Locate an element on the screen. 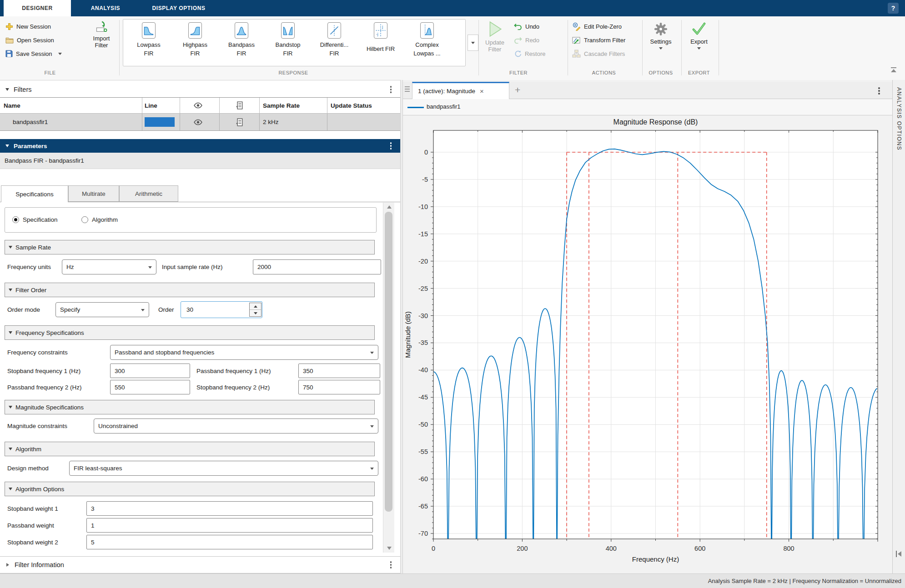  order-field: 30 is located at coordinates (216, 310).